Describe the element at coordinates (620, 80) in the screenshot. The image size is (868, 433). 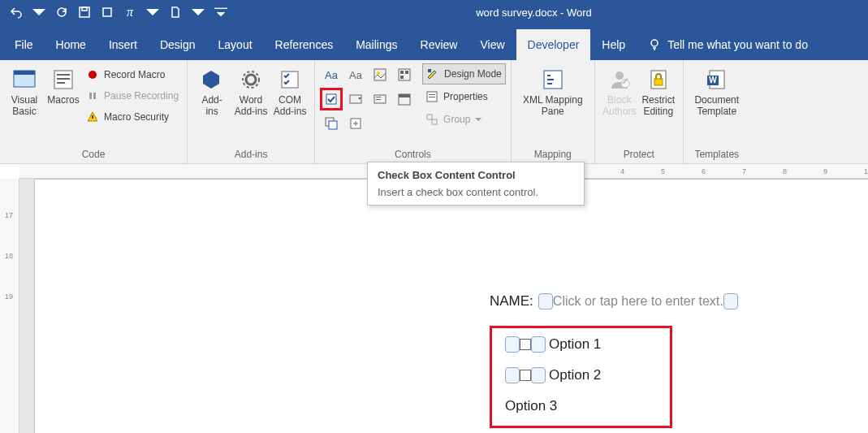
I see `block-authors-icon` at that location.